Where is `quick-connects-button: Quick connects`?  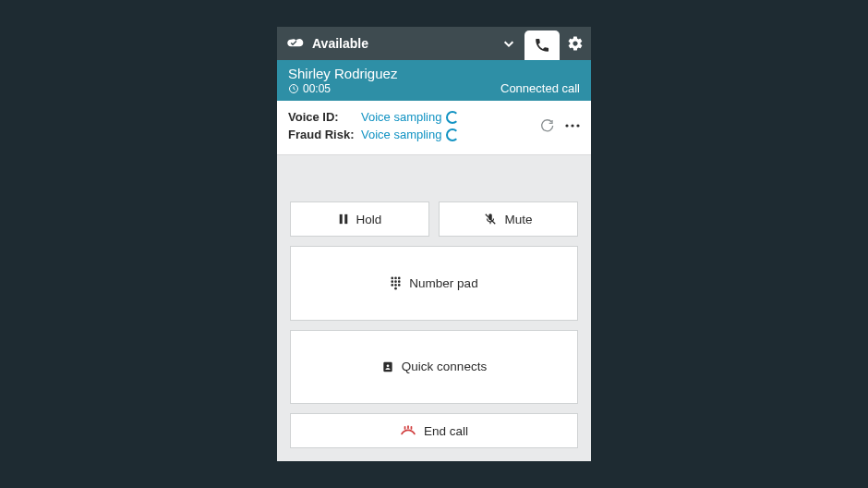
quick-connects-button: Quick connects is located at coordinates (434, 368).